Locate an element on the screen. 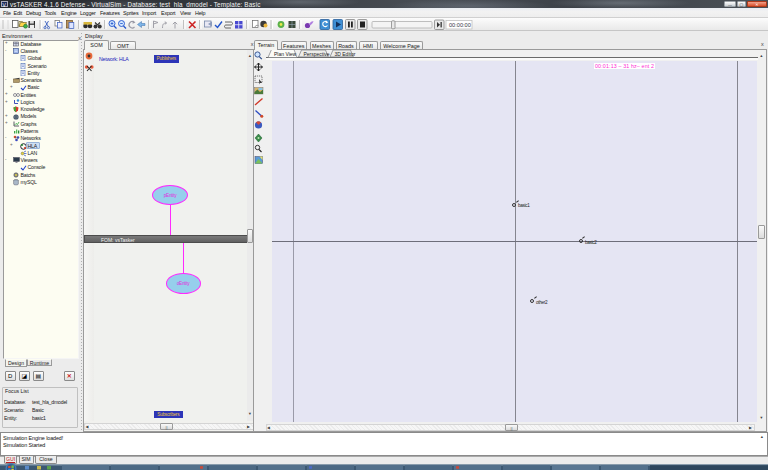 Image resolution: width=768 pixels, height=470 pixels. svg-text: 3D Editor is located at coordinates (346, 54).